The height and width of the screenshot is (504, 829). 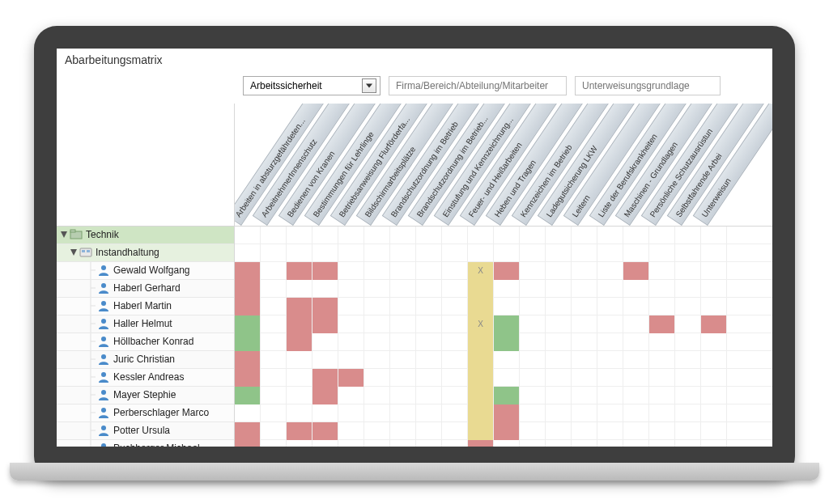 I want to click on tree-person-row: Haberl Gerhard, so click(x=146, y=289).